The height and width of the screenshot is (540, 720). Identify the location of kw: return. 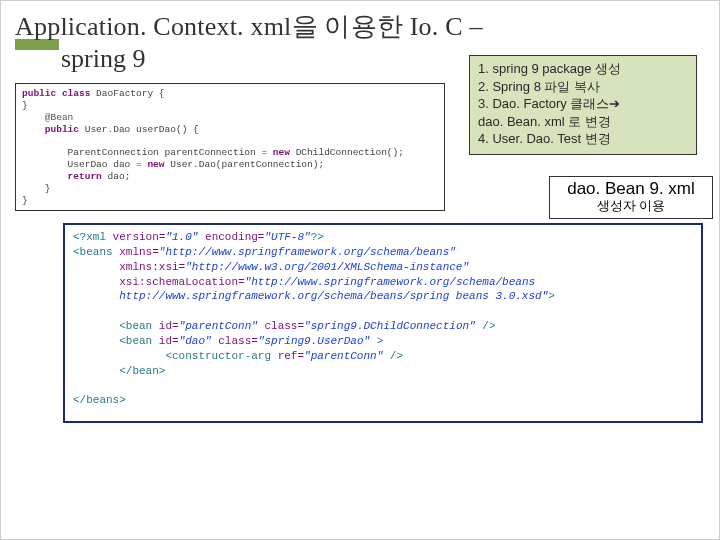
(62, 176).